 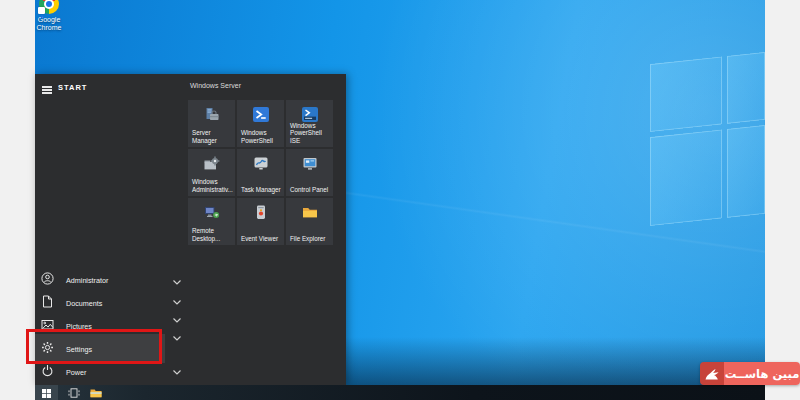 What do you see at coordinates (42, 10) in the screenshot?
I see `shortcut-arrow-icon` at bounding box center [42, 10].